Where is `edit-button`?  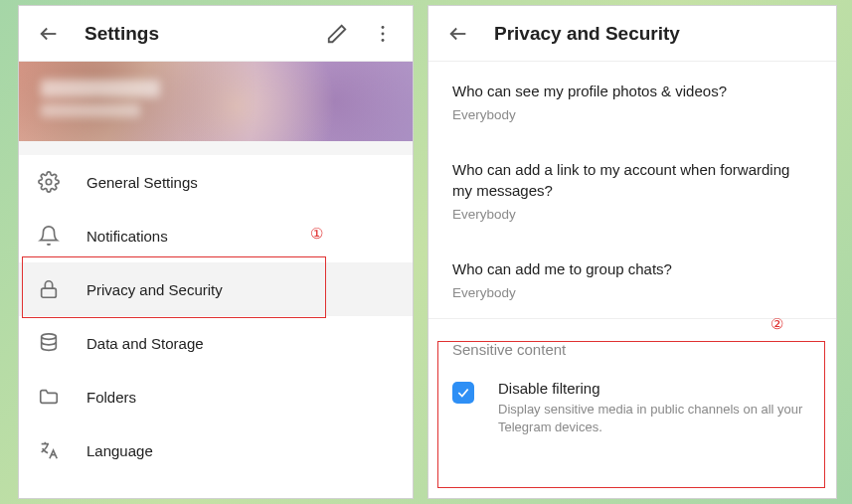 edit-button is located at coordinates (337, 34).